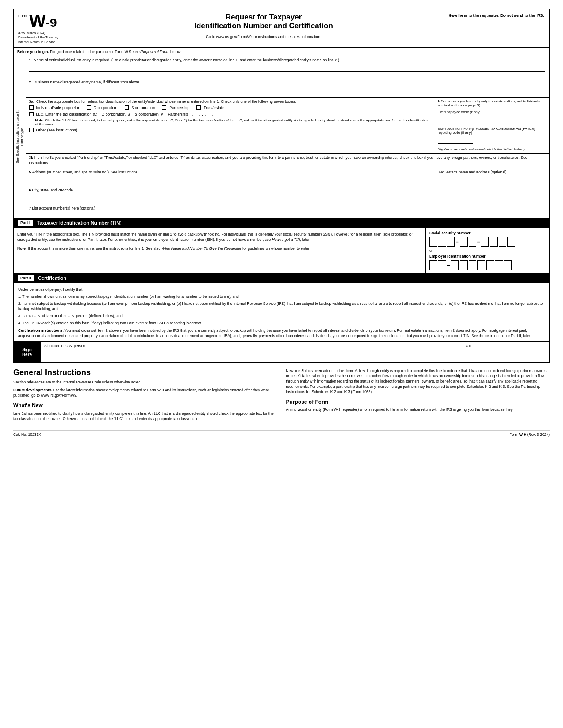 This screenshot has height=728, width=563. I want to click on footer-cat: Cat. No. 10231X, so click(27, 435).